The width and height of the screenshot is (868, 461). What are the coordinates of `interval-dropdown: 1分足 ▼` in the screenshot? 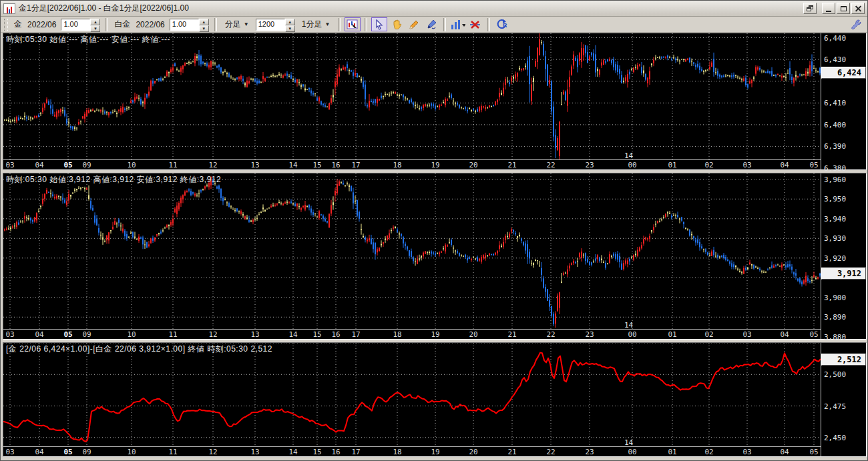 It's located at (316, 24).